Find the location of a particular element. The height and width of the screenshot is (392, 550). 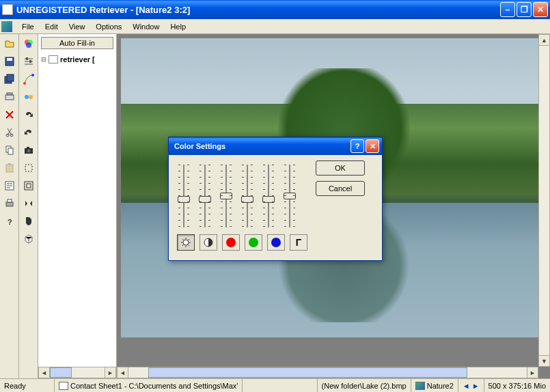

cut-icon is located at coordinates (10, 132).